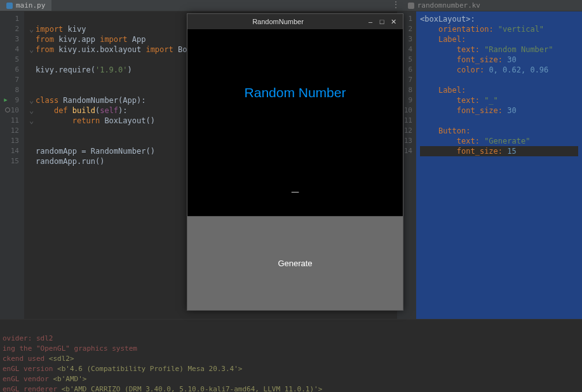 Image resolution: width=582 pixels, height=392 pixels. What do you see at coordinates (123, 368) in the screenshot?
I see `terminal-line: enGL version <b'4.6 (Compatibility Profi…` at bounding box center [123, 368].